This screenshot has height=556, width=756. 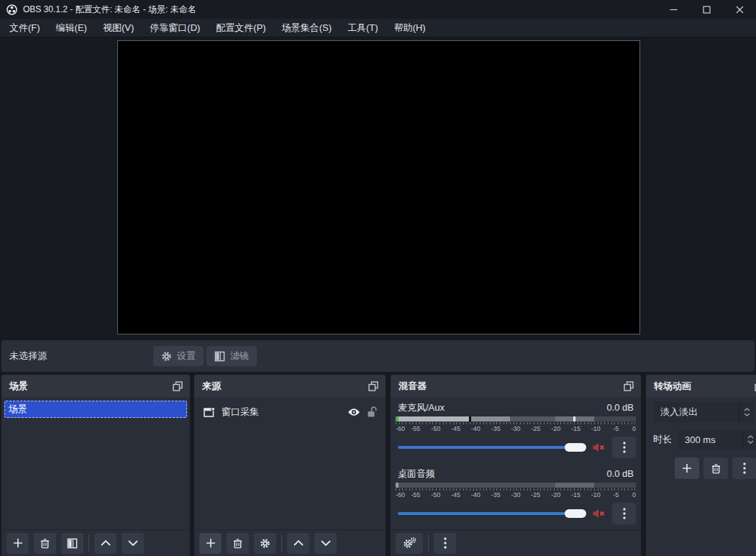 What do you see at coordinates (747, 412) in the screenshot?
I see `combobox-arrows-icon` at bounding box center [747, 412].